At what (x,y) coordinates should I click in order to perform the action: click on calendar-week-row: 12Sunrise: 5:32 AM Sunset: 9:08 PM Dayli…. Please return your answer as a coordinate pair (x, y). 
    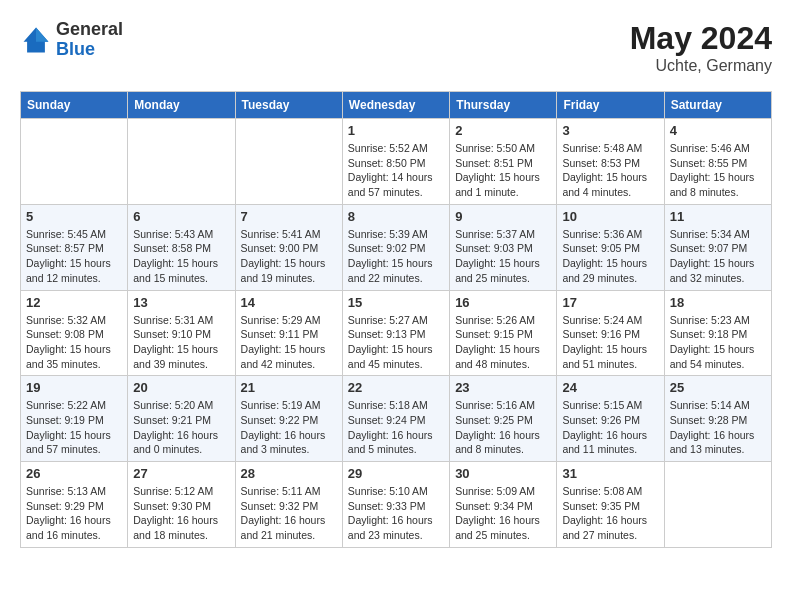
    Looking at the image, I should click on (396, 333).